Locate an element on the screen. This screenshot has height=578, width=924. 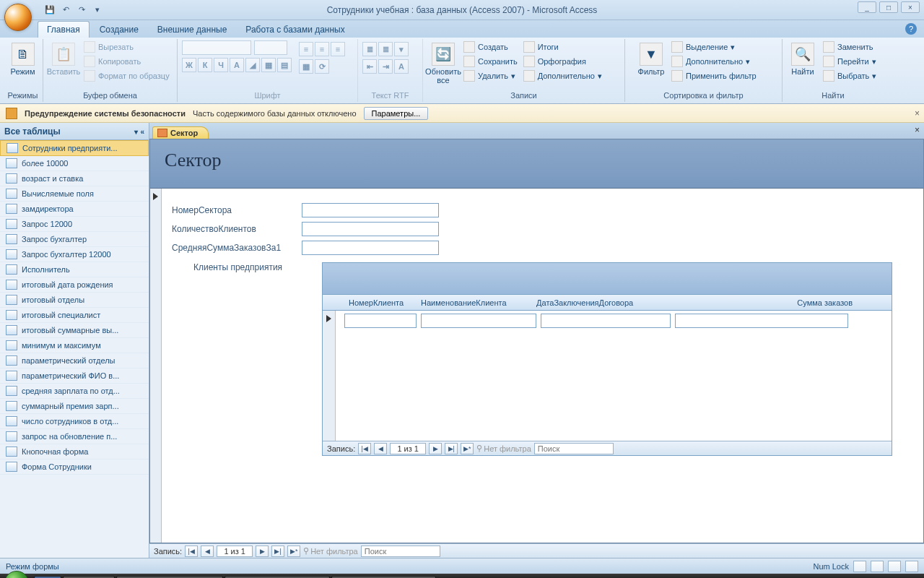
doctab-sector: Сектор is located at coordinates (180, 133).